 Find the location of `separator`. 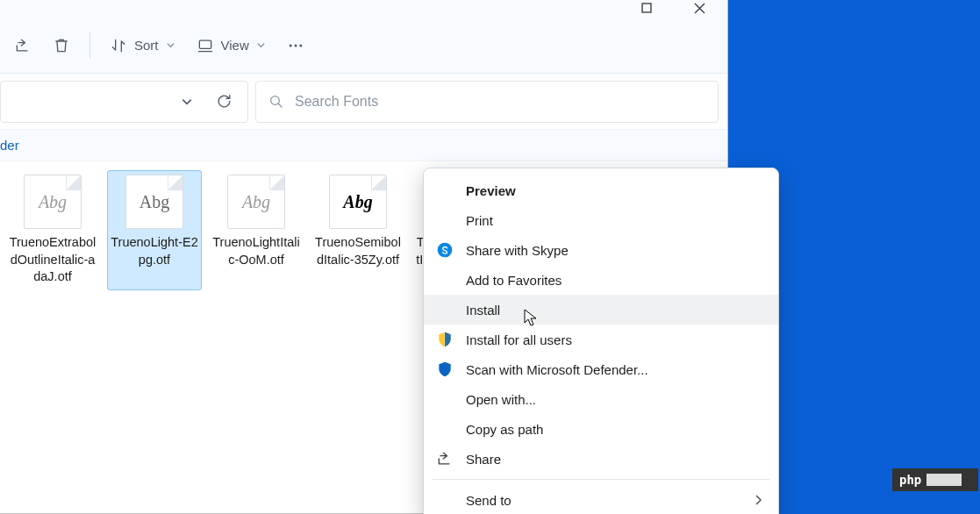

separator is located at coordinates (89, 46).